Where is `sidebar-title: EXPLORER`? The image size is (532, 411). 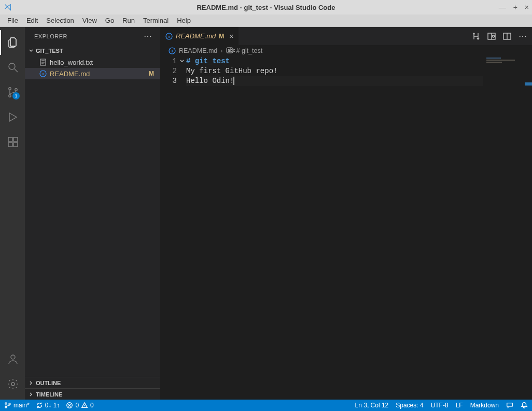 sidebar-title: EXPLORER is located at coordinates (51, 36).